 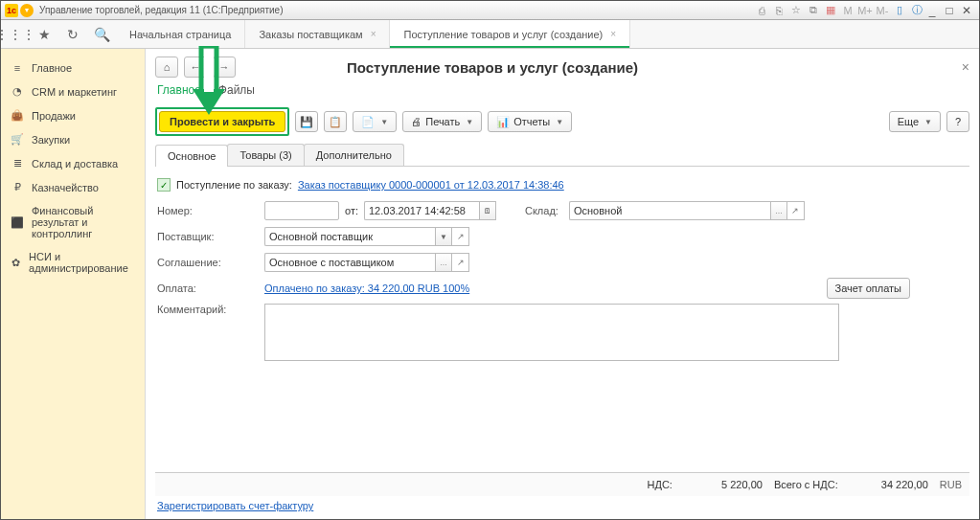 I want to click on row-payment: Оплата: Оплачено по заказу: 34 220,00 RU…, so click(x=562, y=288).